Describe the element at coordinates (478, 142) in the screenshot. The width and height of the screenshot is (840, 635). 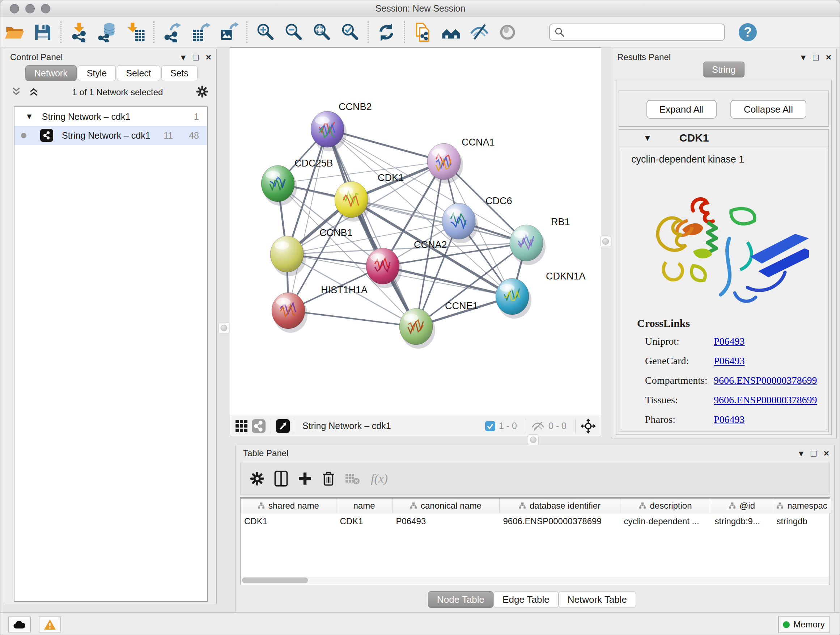
I see `node-label-ccna1: CCNA1` at that location.